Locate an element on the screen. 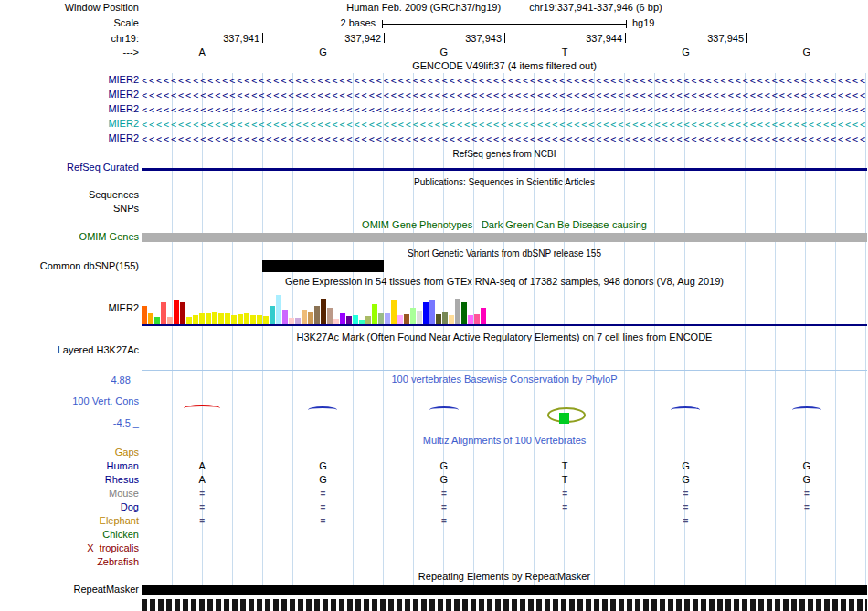 The height and width of the screenshot is (611, 868). coordinate-label: 337,941 is located at coordinates (222, 38).